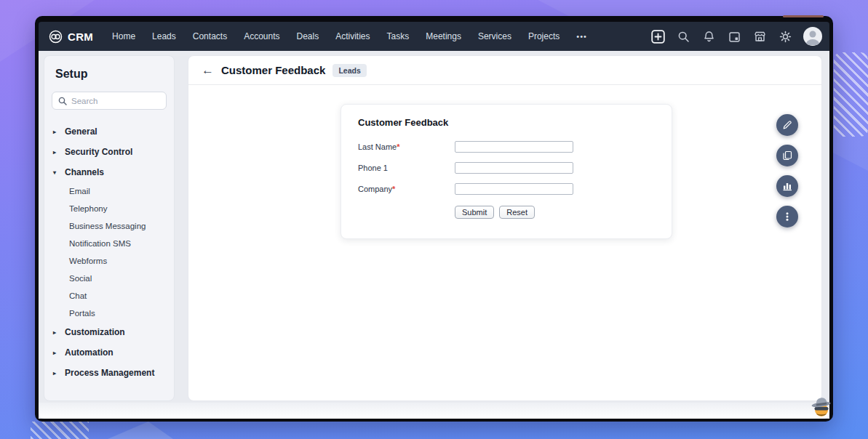  Describe the element at coordinates (89, 353) in the screenshot. I see `sidebar-item-label: Automation` at that location.